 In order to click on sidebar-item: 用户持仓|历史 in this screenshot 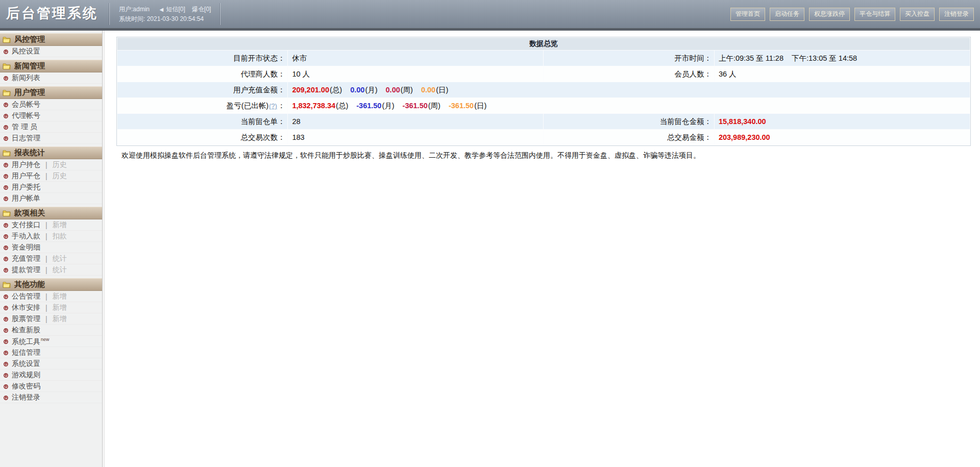, I will do `click(51, 165)`.